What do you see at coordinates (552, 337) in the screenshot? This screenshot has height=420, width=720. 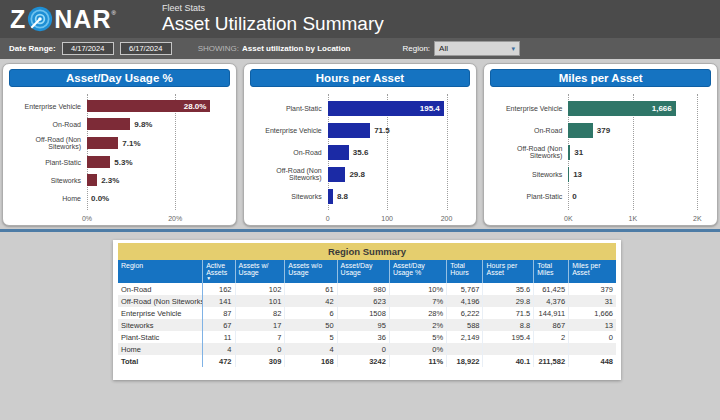 I see `value-cell: 2` at bounding box center [552, 337].